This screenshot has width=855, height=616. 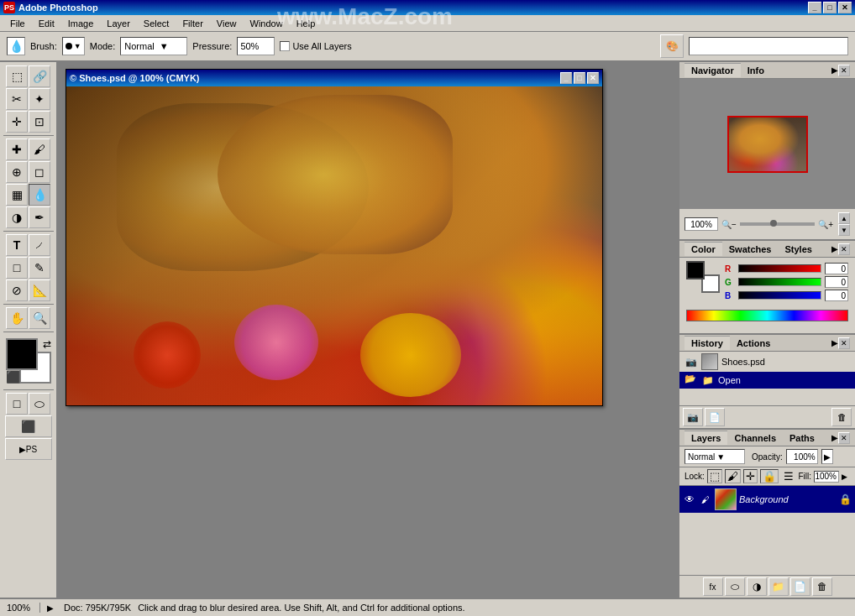 I want to click on tool-imageready: ▶PS, so click(x=29, y=449).